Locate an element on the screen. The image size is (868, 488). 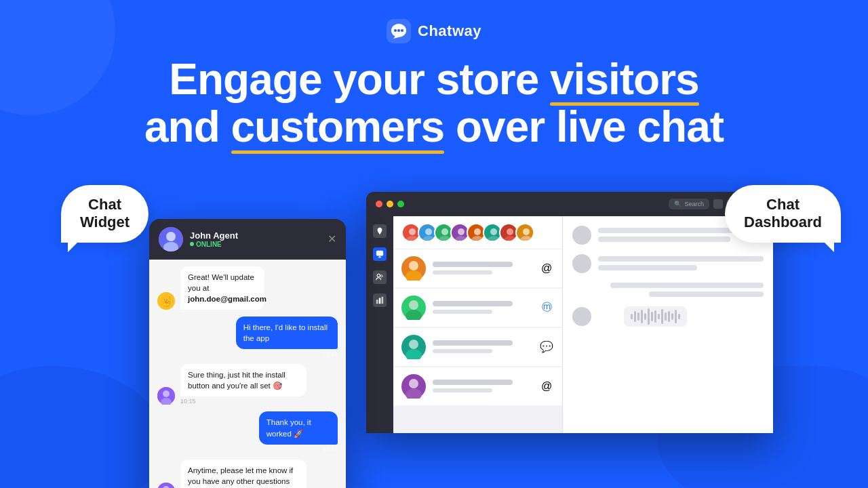
agent-name: John Agent is located at coordinates (214, 236).